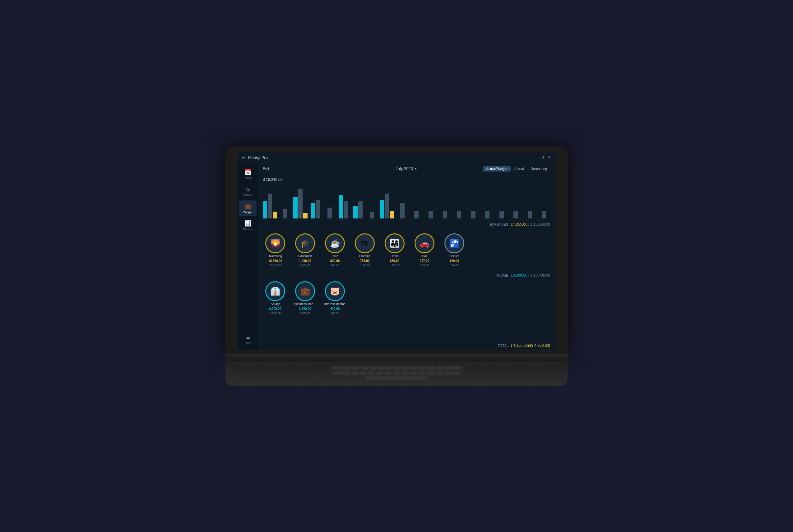  What do you see at coordinates (407, 250) in the screenshot?
I see `expense-categories: 🌄 Travelling 10,800.00 10,000.00 🎓` at bounding box center [407, 250].